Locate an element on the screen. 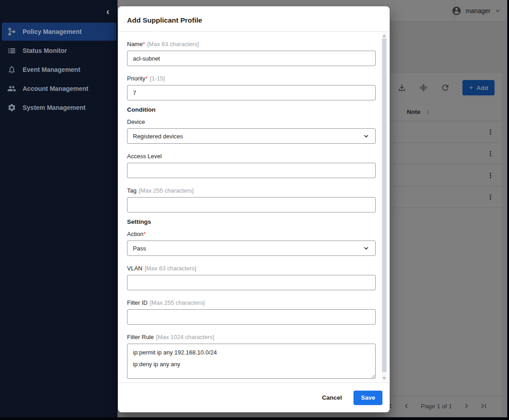 This screenshot has width=509, height=420. tag-input is located at coordinates (251, 205).